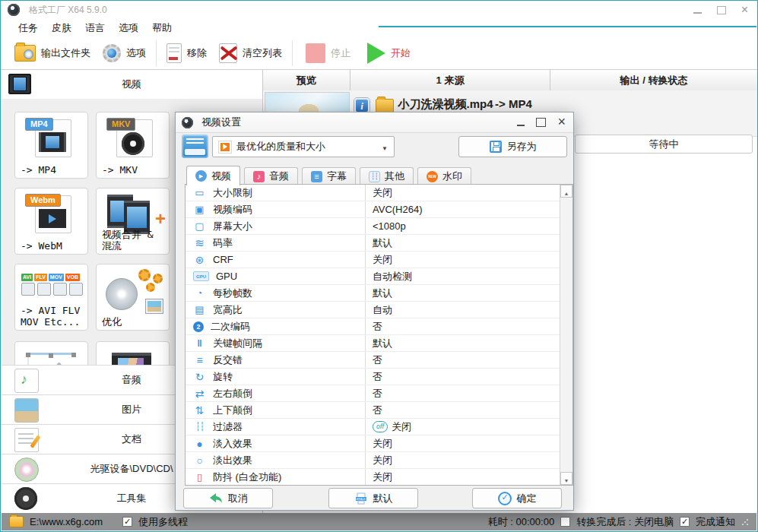 The height and width of the screenshot is (532, 758). Describe the element at coordinates (199, 377) in the screenshot. I see `rotate-icon` at that location.